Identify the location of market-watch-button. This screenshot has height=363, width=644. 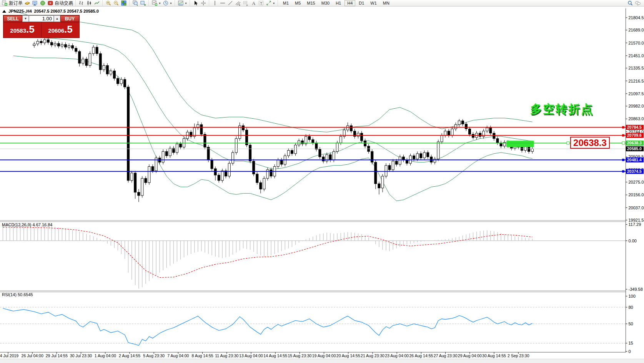
(27, 3).